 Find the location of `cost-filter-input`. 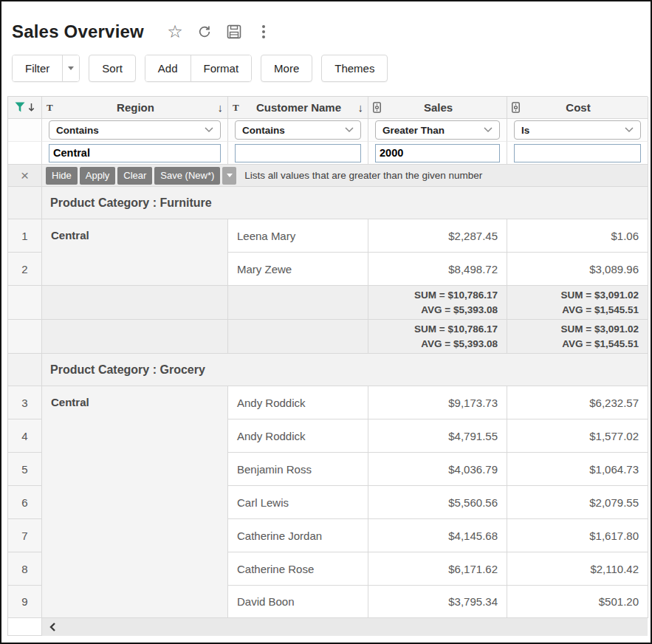

cost-filter-input is located at coordinates (577, 154).